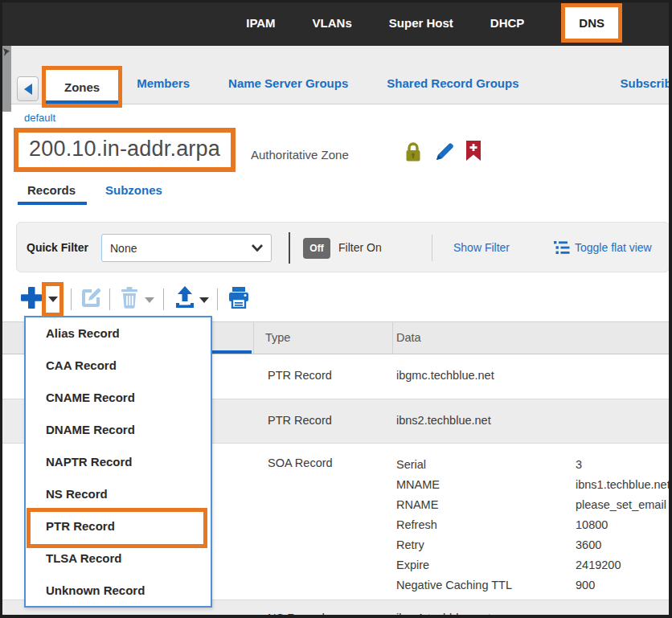 The image size is (672, 618). I want to click on soa-field-label: RNAME, so click(486, 505).